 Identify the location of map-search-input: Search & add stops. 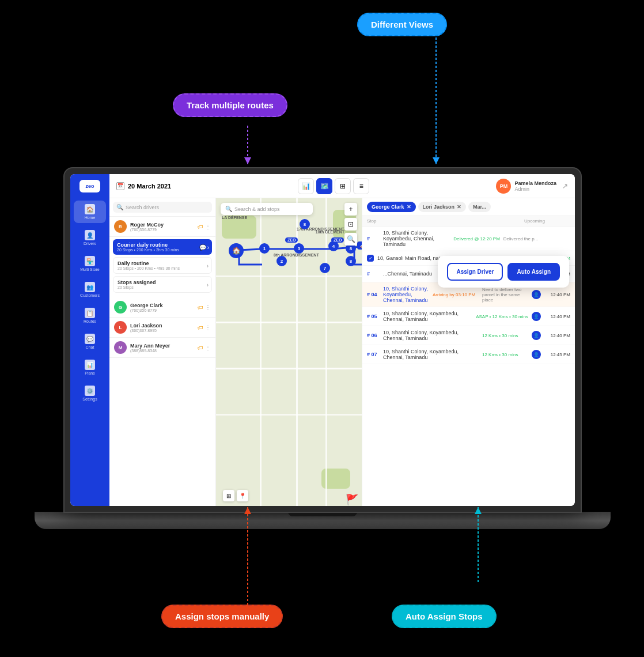
(257, 209).